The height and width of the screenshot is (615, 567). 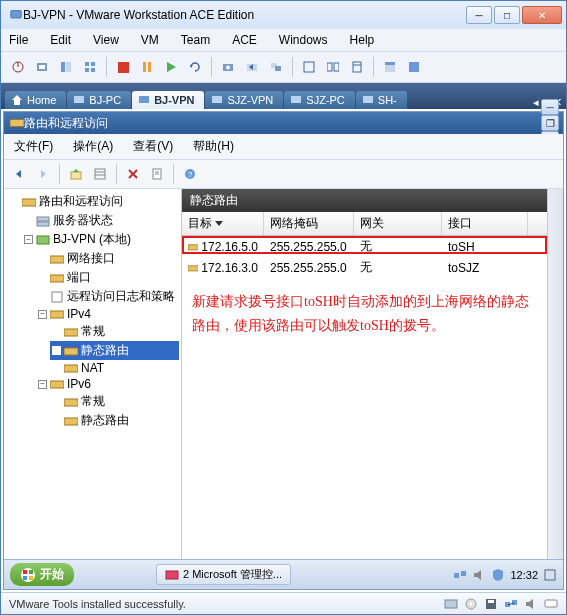 I want to click on mmc-minimize-button: ─, so click(x=550, y=107).